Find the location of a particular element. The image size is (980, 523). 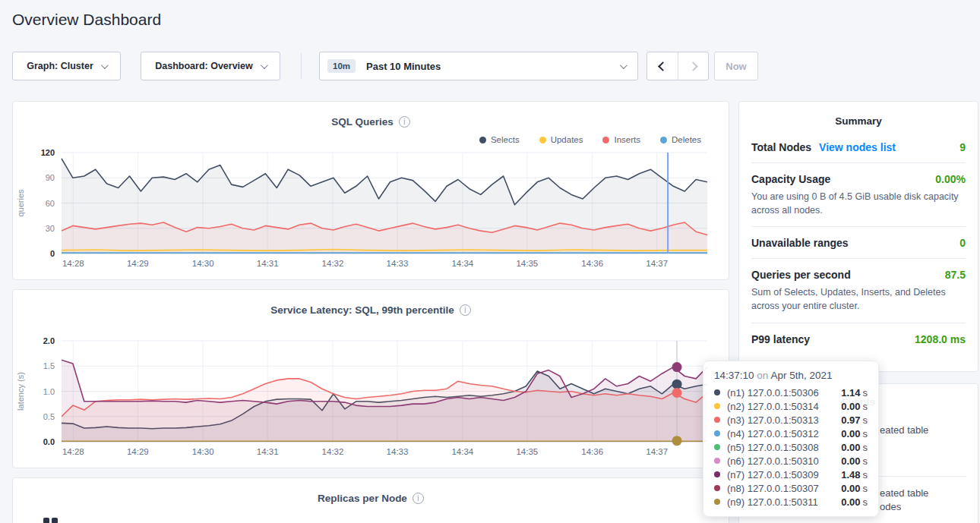

total-nodes-value: 9 is located at coordinates (963, 147).